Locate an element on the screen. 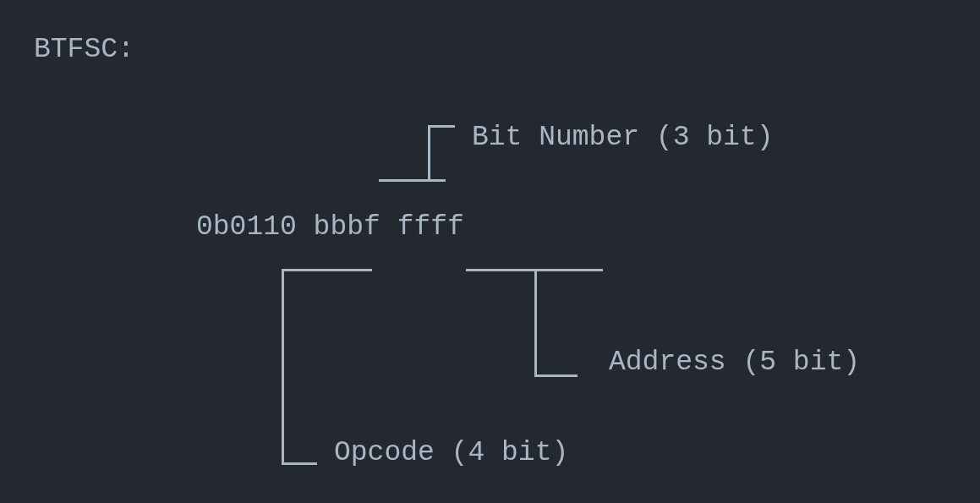  opcode-connector-horizontal is located at coordinates (299, 463).